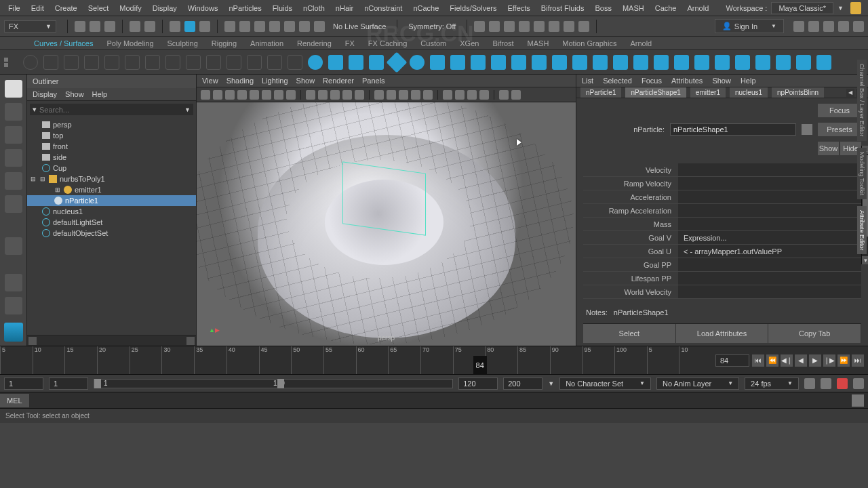 This screenshot has height=488, width=868. Describe the element at coordinates (840, 110) in the screenshot. I see `focus-button: Focus` at that location.